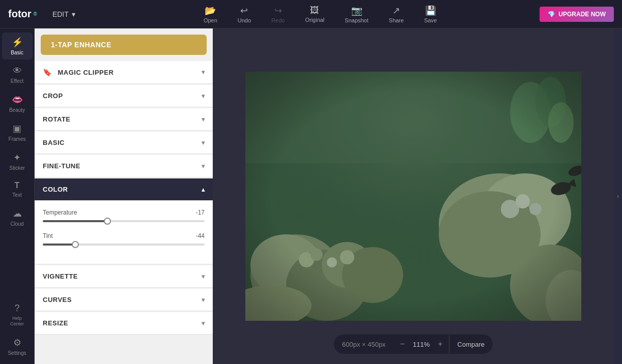 This screenshot has width=622, height=364. I want to click on accordion-basic: BASIC ▾, so click(124, 143).